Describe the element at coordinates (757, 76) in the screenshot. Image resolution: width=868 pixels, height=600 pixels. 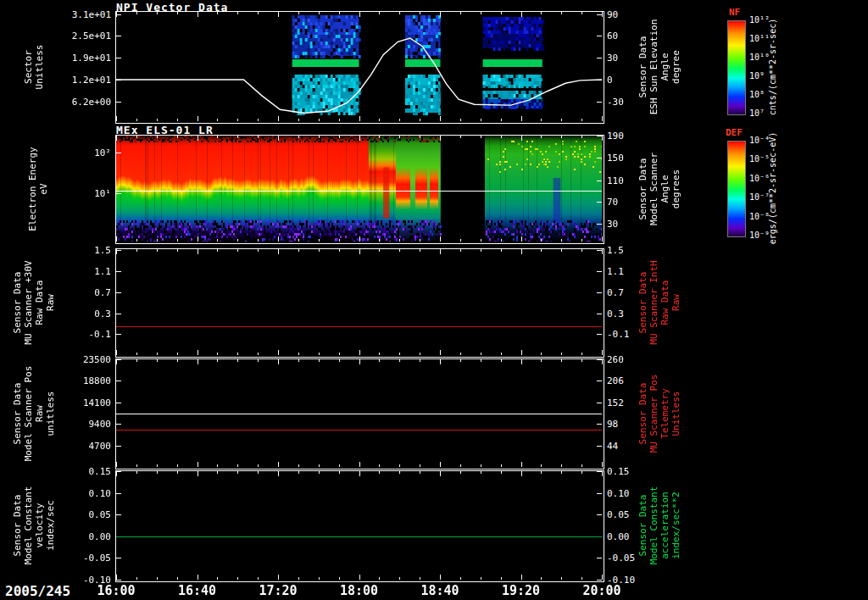
I see `colorbar-tick-label: 10⁹` at that location.